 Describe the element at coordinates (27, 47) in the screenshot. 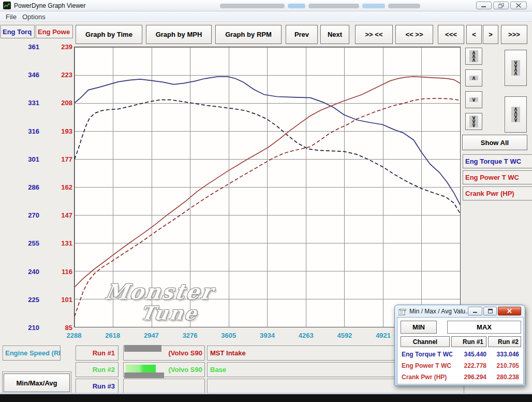

I see `axis-tick-label: 361` at that location.